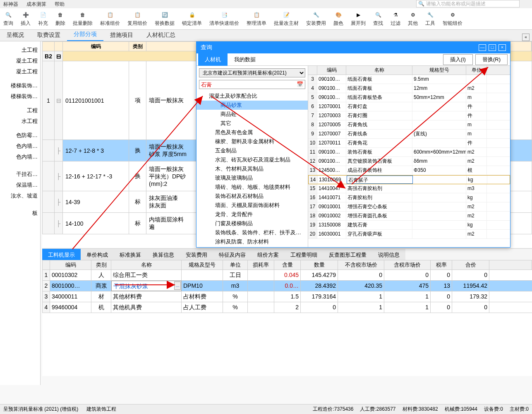 This screenshot has width=532, height=414. I want to click on section-tab: 措施项目, so click(122, 35).